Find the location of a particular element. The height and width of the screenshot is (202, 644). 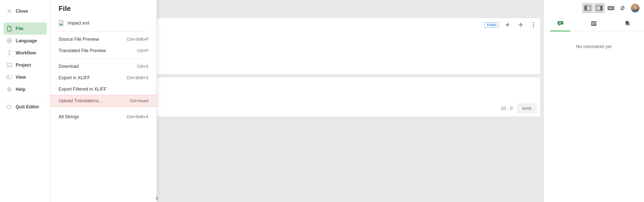

sidebar-item-project: Project is located at coordinates (25, 65).